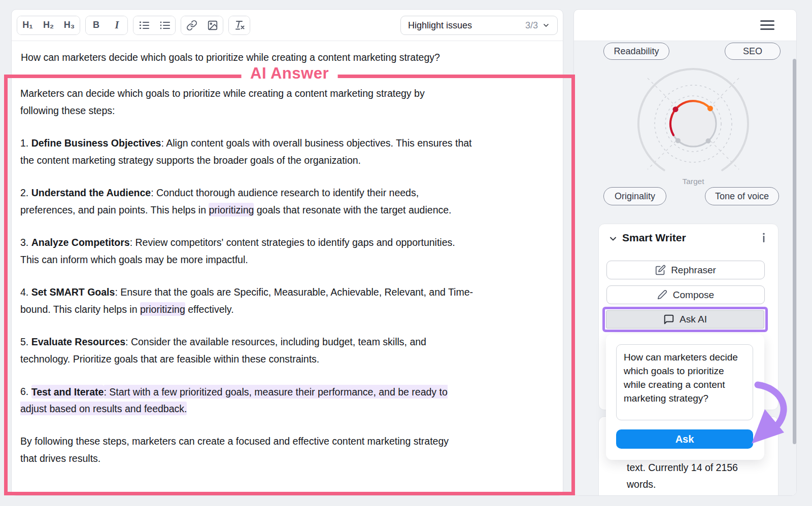  What do you see at coordinates (192, 25) in the screenshot?
I see `link-button` at bounding box center [192, 25].